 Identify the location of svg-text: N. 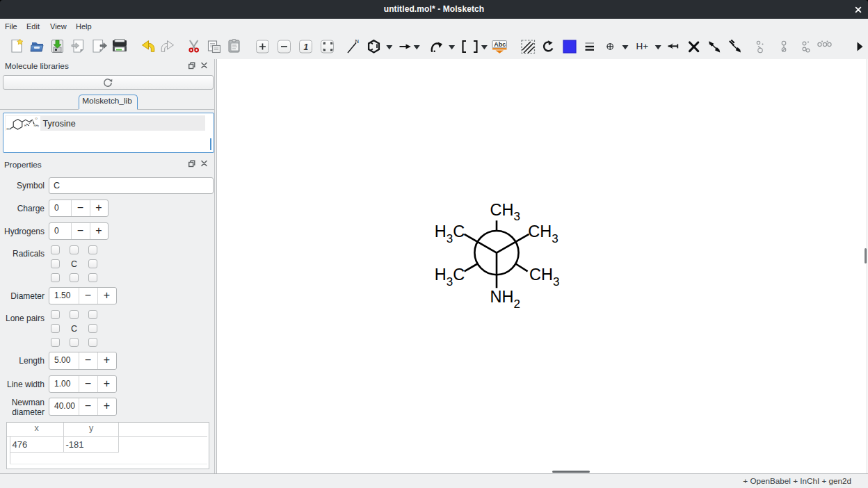
(357, 42).